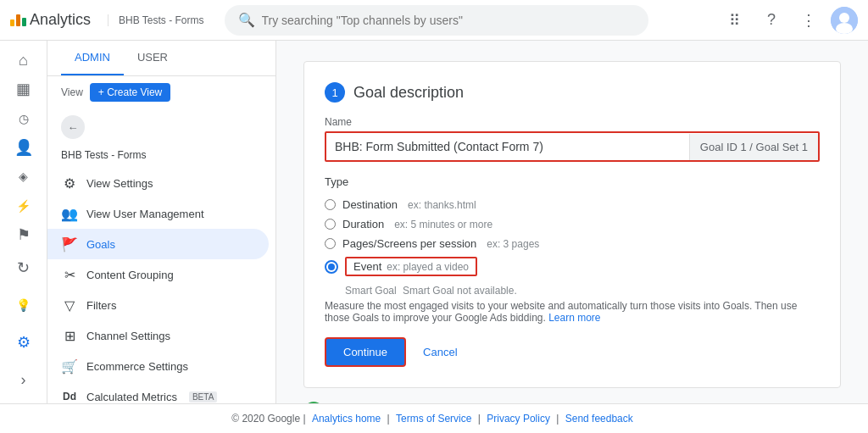  I want to click on goal-flag-icon: 🚩, so click(70, 244).